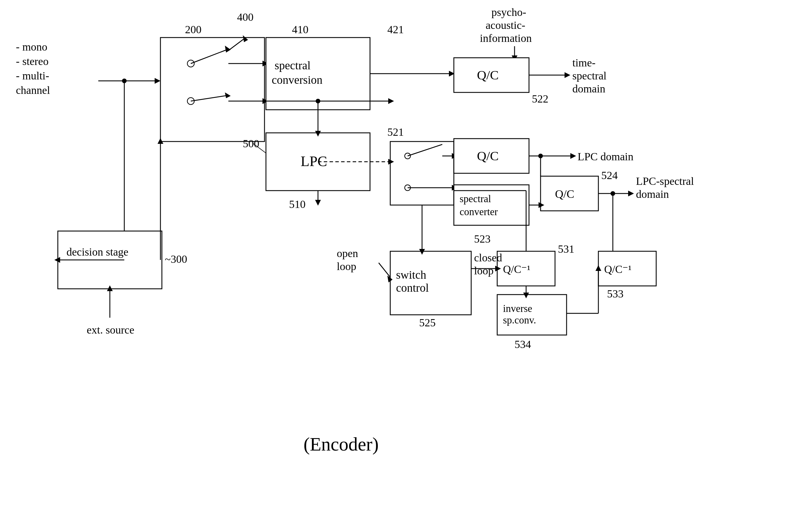 Image resolution: width=812 pixels, height=521 pixels. What do you see at coordinates (565, 194) in the screenshot?
I see `label-qc-spectral: Q/C` at bounding box center [565, 194].